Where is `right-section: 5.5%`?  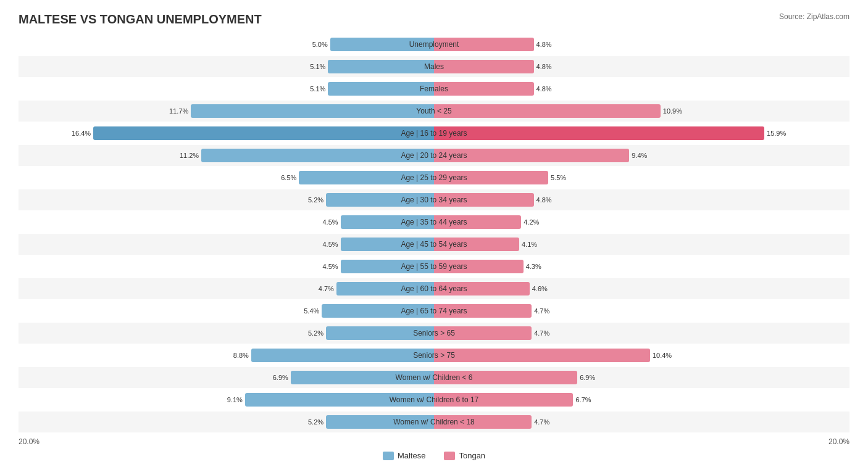
right-section: 5.5% is located at coordinates (642, 178).